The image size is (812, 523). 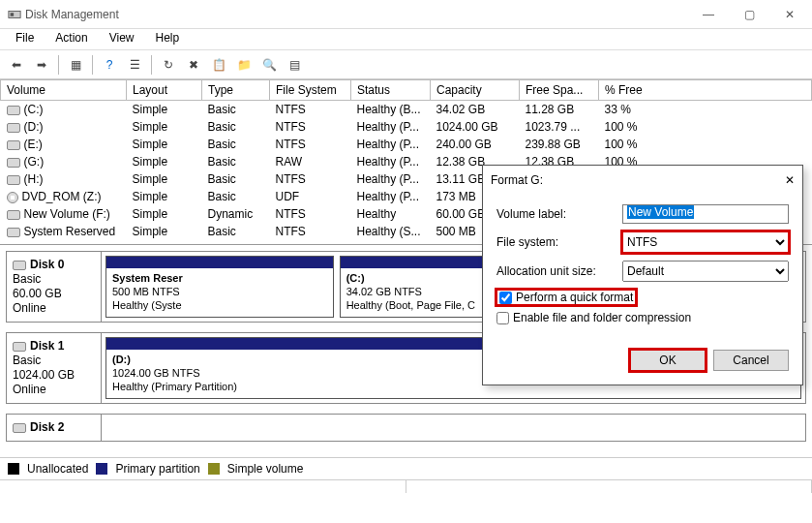 What do you see at coordinates (638, 180) in the screenshot?
I see `dialog-title: Format G:` at bounding box center [638, 180].